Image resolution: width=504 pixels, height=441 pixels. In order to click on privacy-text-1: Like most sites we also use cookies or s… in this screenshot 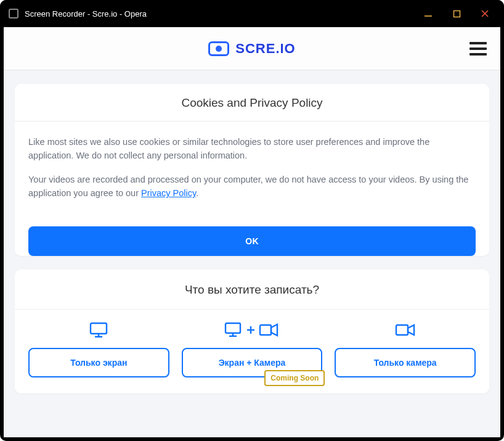, I will do `click(252, 149)`.